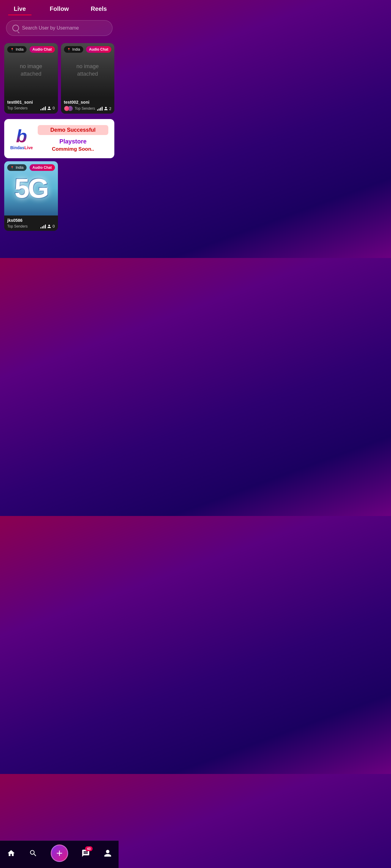 The image size is (391, 868). What do you see at coordinates (73, 130) in the screenshot?
I see `demo-success-text: Demo Successful` at bounding box center [73, 130].